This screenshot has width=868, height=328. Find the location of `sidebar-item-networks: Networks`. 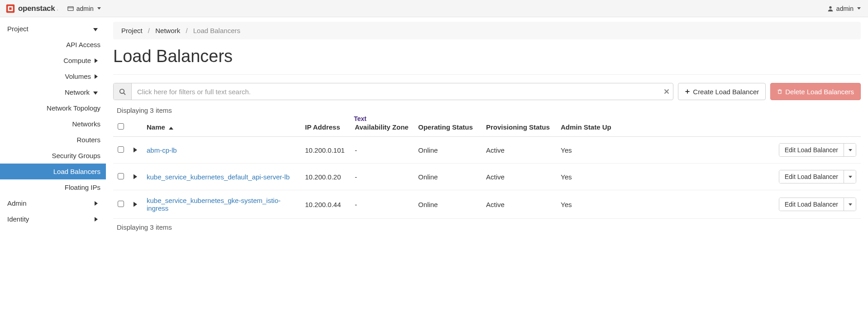

sidebar-item-networks: Networks is located at coordinates (53, 124).